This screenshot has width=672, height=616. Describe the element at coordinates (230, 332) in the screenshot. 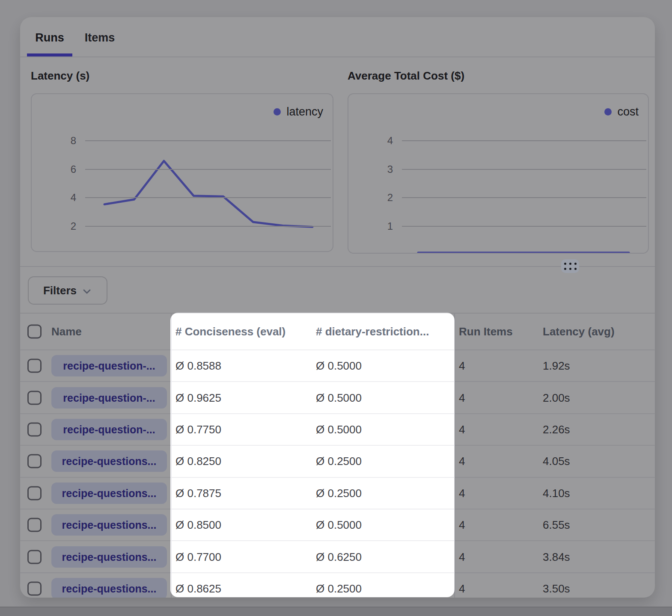

I see `header-conciseness: # Conciseness (eval)` at that location.